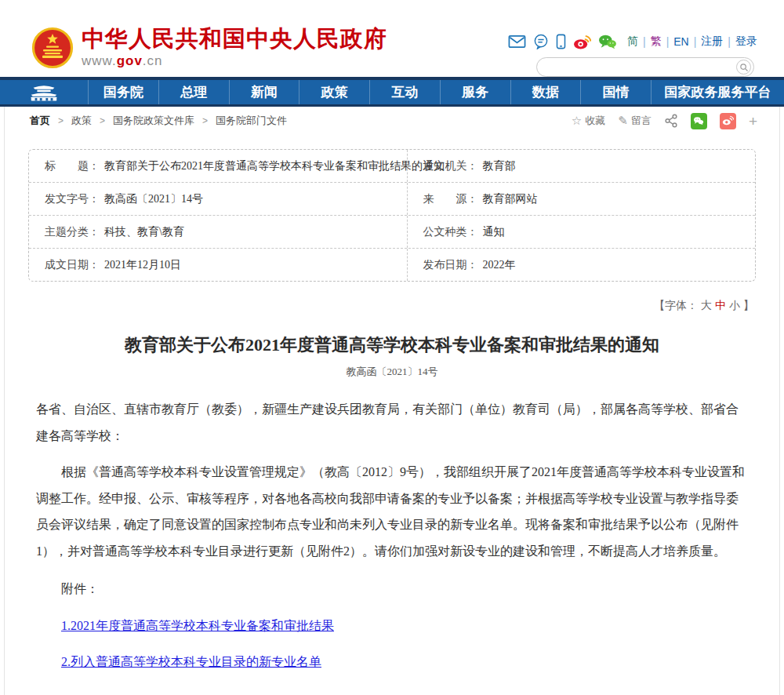 This screenshot has width=784, height=695. What do you see at coordinates (405, 93) in the screenshot?
I see `nav-item-hudong: 互动` at bounding box center [405, 93].